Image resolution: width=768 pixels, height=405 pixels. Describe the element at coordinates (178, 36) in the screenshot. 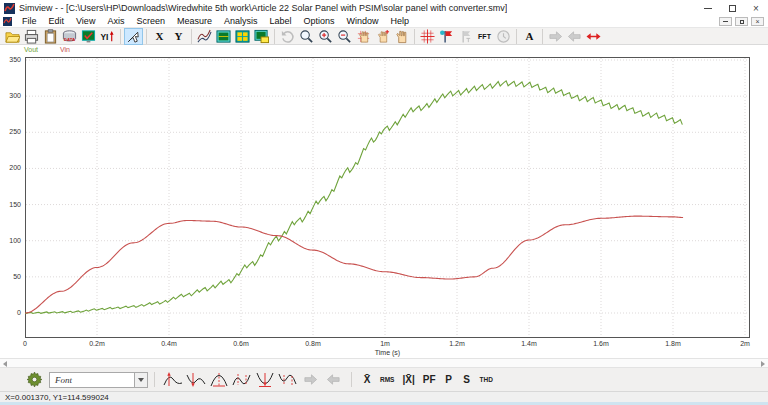

I see `y-axis-button: Y` at that location.